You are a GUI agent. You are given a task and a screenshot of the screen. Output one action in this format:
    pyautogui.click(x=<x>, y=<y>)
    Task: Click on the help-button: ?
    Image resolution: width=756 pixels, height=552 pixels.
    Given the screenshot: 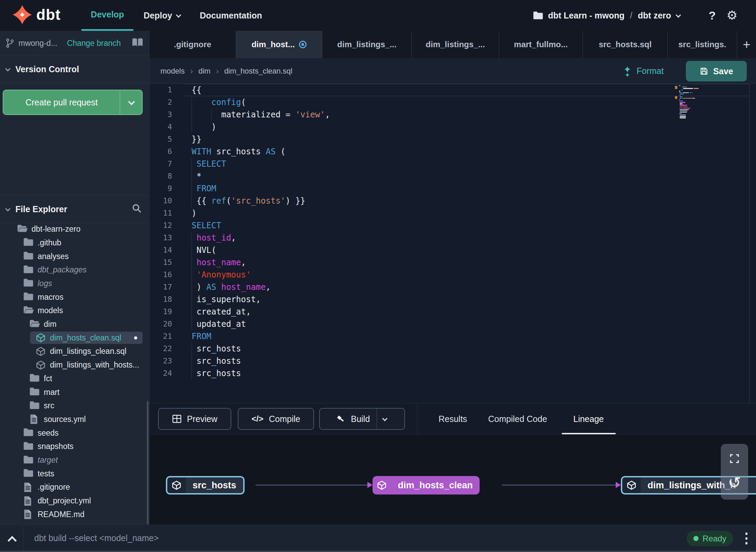 What is the action you would take?
    pyautogui.click(x=712, y=15)
    